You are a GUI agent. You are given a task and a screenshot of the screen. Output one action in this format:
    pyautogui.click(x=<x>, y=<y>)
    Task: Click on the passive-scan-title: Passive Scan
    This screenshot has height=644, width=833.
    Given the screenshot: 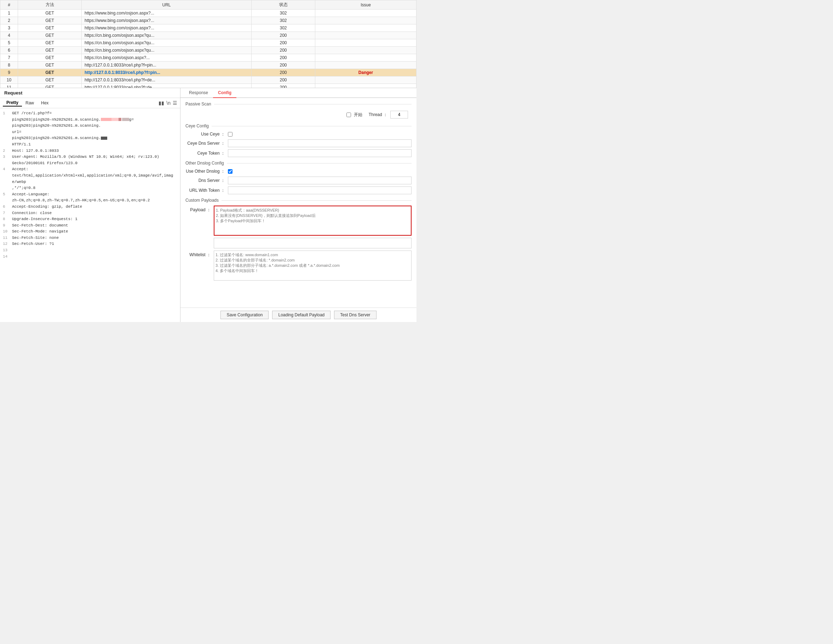 What is the action you would take?
    pyautogui.click(x=298, y=104)
    